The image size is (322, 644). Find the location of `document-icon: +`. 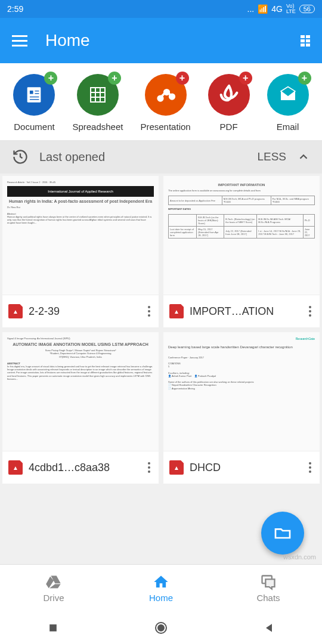

document-icon: + is located at coordinates (34, 95).